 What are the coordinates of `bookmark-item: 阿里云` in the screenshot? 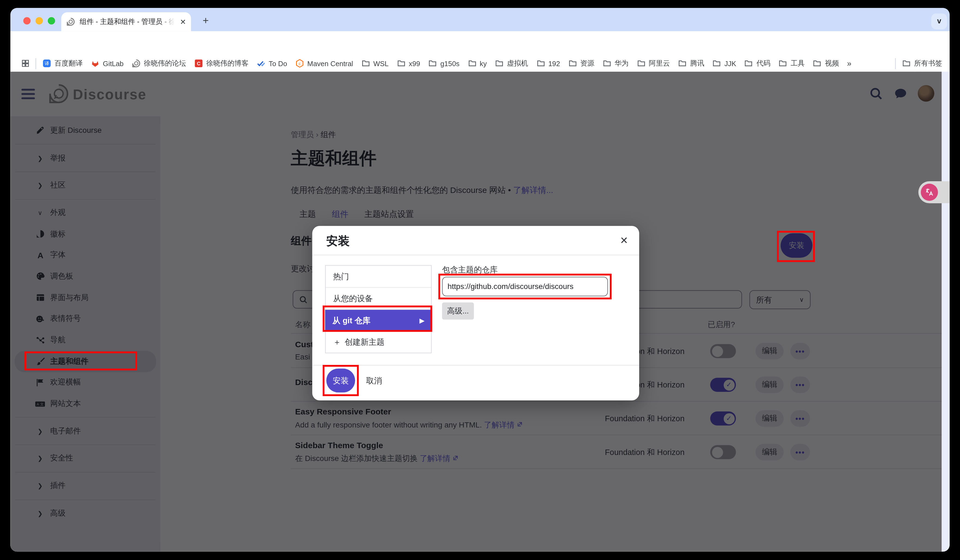 It's located at (653, 63).